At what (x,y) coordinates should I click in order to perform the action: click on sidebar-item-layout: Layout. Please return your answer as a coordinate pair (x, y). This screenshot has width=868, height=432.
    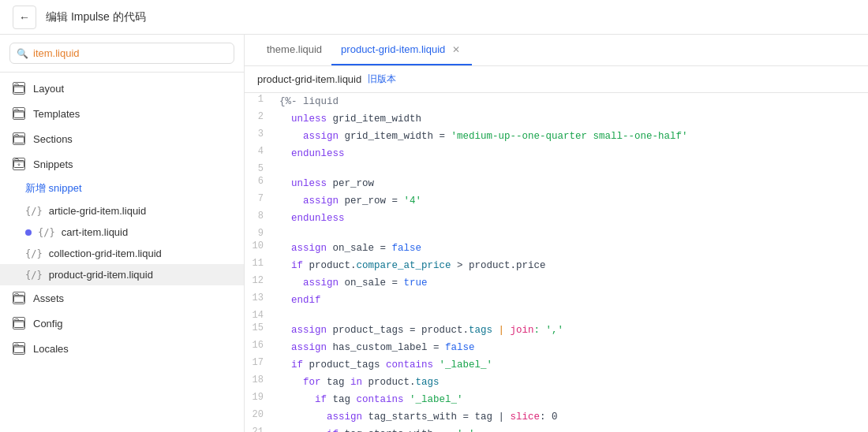
    Looking at the image, I should click on (122, 88).